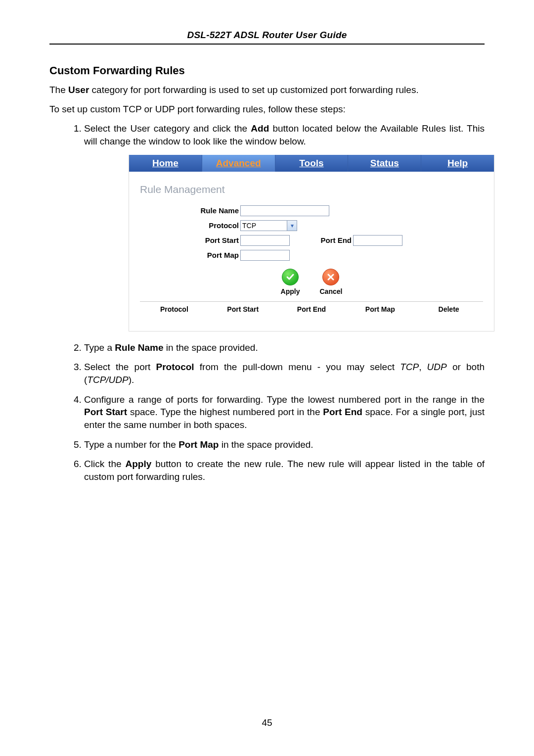  Describe the element at coordinates (284, 413) in the screenshot. I see `step-4: Configure a range of ports for forwardin…` at that location.